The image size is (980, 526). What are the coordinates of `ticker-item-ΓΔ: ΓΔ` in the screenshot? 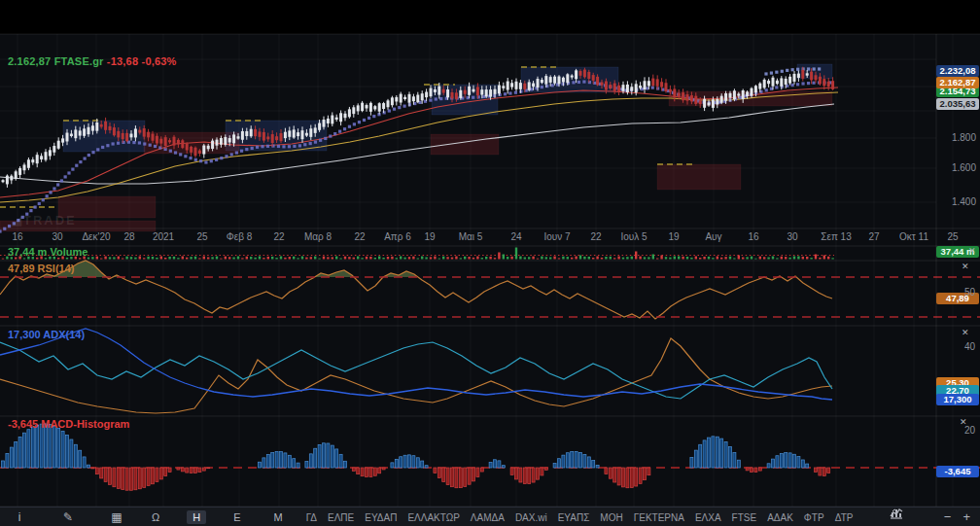 It's located at (311, 517).